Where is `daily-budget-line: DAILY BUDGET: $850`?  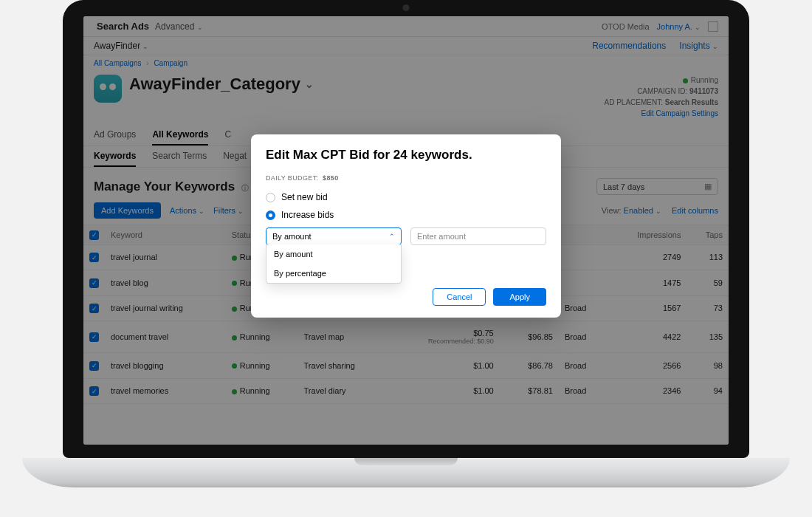
daily-budget-line: DAILY BUDGET: $850 is located at coordinates (406, 178).